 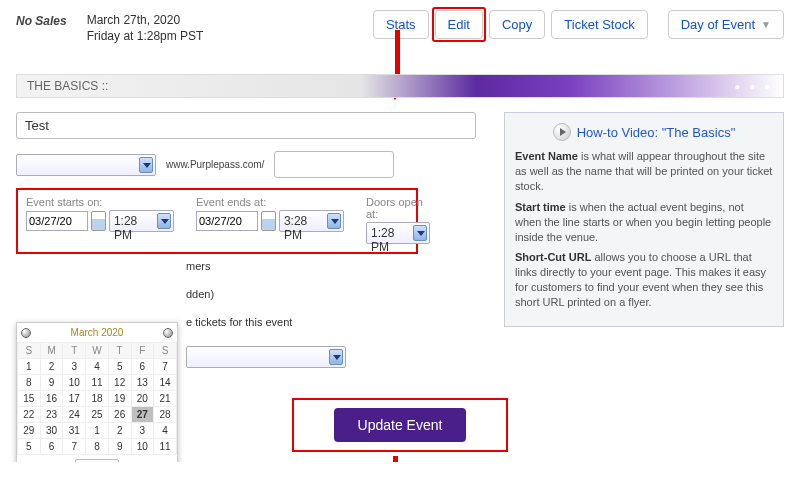 What do you see at coordinates (335, 266) in the screenshot?
I see `obscured-text: mers` at bounding box center [335, 266].